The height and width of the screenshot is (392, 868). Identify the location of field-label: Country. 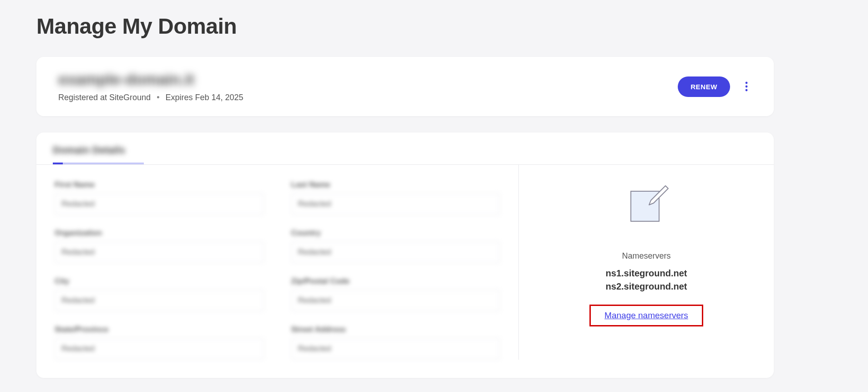
(396, 233).